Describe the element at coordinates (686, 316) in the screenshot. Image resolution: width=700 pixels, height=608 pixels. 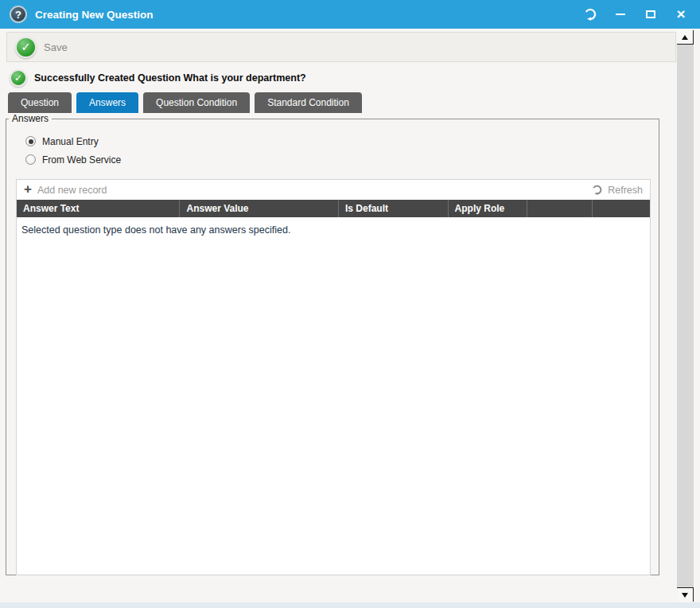
I see `vertical-scrollbar` at that location.